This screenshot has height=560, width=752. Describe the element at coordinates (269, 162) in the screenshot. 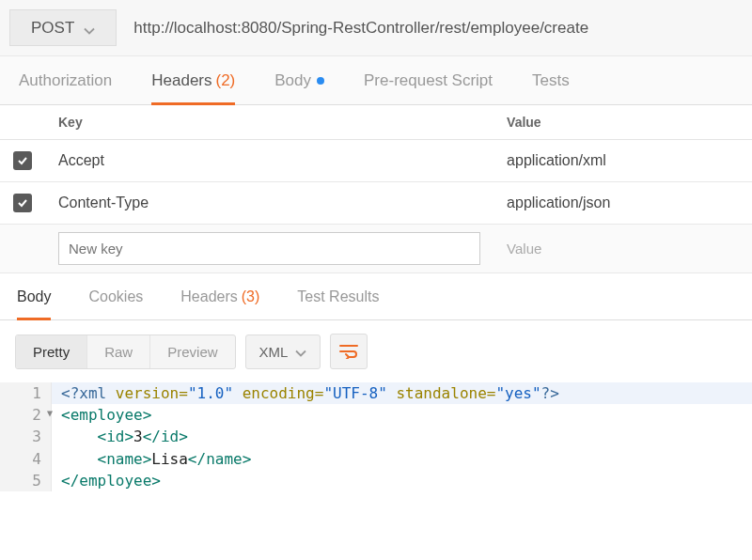

I see `header-key-cell: Accept` at that location.